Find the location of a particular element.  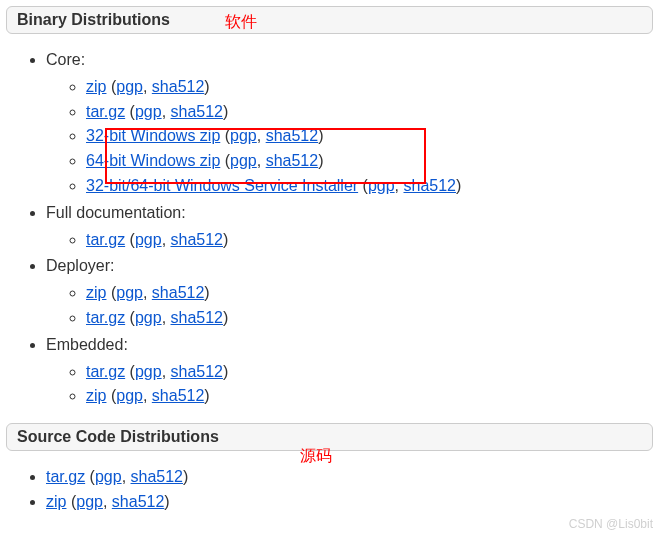

source-list: tar.gz (pgp, sha512) zip (pgp, sha512) is located at coordinates (330, 490).